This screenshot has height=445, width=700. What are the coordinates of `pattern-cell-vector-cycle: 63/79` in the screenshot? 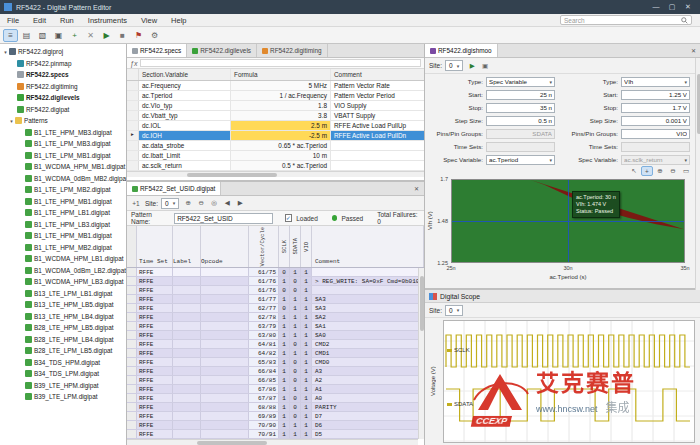 It's located at (264, 326).